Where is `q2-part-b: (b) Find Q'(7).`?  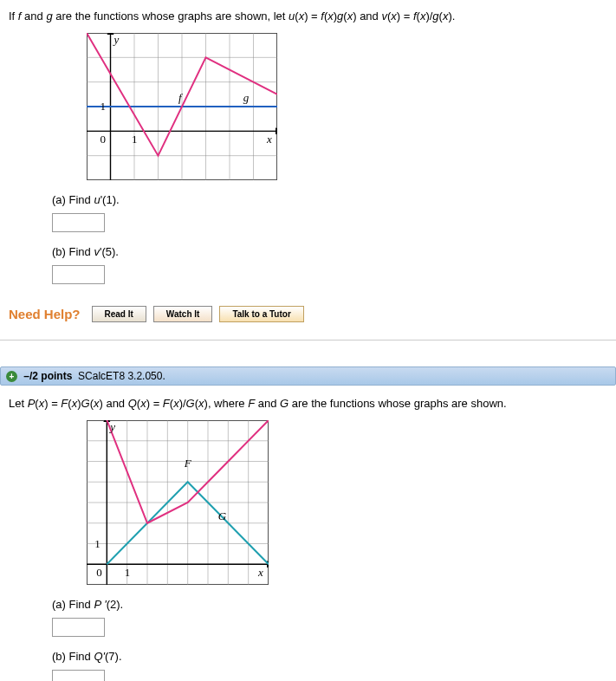 q2-part-b: (b) Find Q'(7). is located at coordinates (329, 657).